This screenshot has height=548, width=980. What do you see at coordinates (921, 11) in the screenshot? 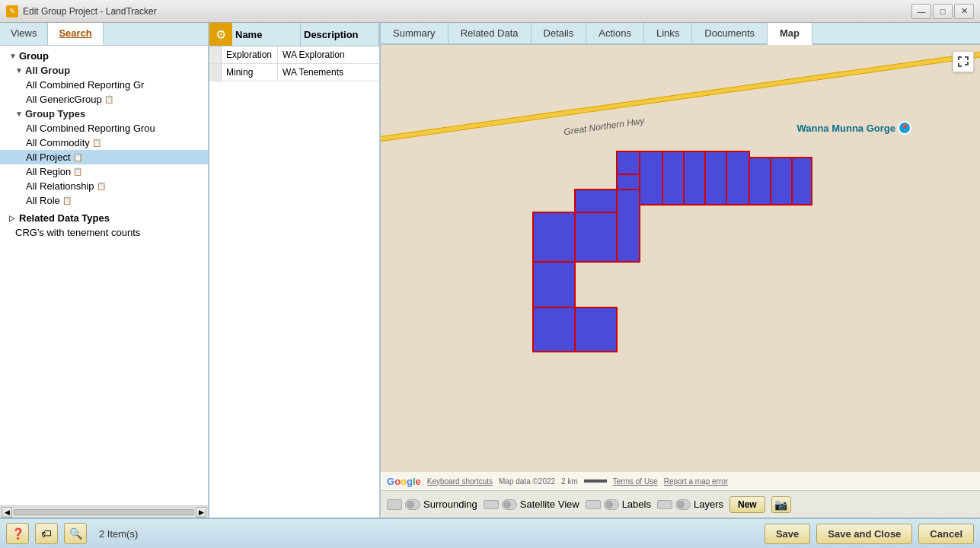
I see `minimize-button: —` at bounding box center [921, 11].